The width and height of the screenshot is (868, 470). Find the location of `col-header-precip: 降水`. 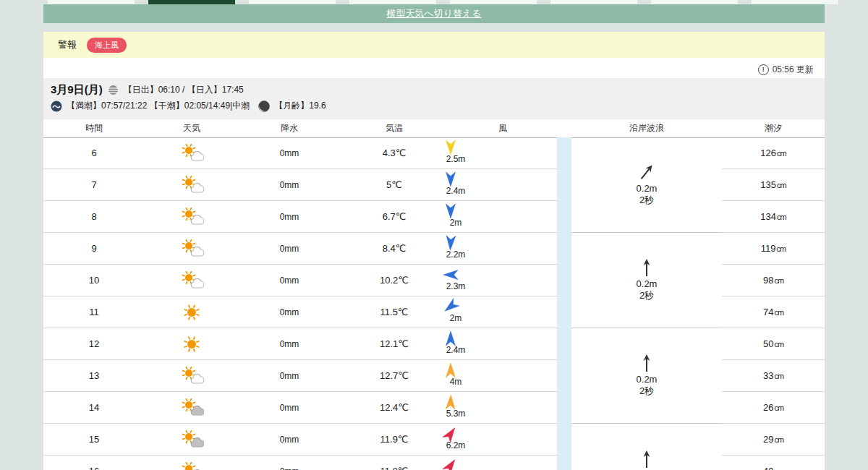

col-header-precip: 降水 is located at coordinates (289, 129).